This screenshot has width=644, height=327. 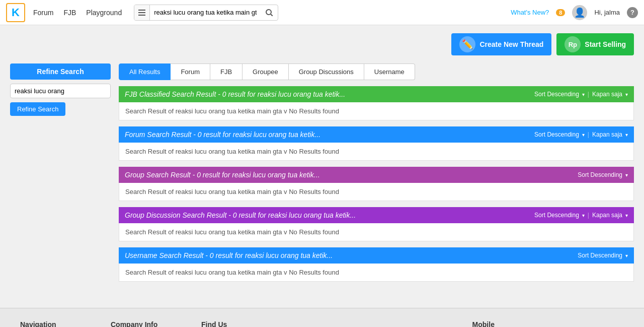 What do you see at coordinates (575, 13) in the screenshot?
I see `header-right: What's New? 8 👤 Hi, jalma ?` at bounding box center [575, 13].